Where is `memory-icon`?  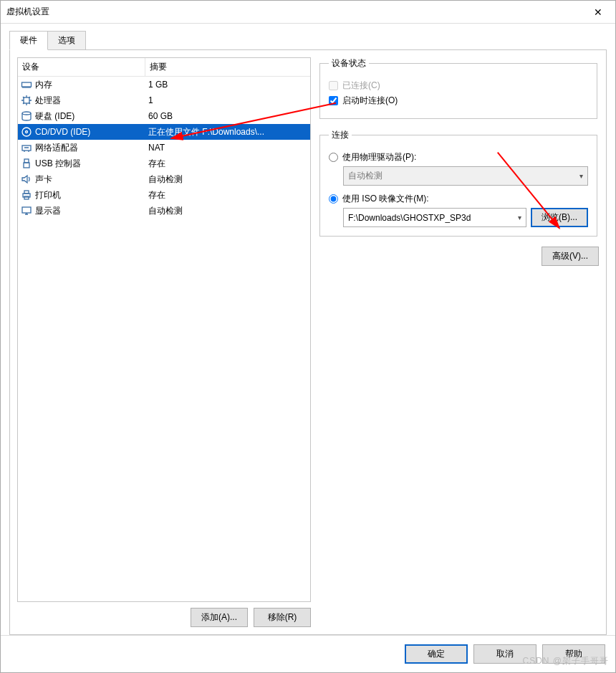
memory-icon is located at coordinates (27, 85).